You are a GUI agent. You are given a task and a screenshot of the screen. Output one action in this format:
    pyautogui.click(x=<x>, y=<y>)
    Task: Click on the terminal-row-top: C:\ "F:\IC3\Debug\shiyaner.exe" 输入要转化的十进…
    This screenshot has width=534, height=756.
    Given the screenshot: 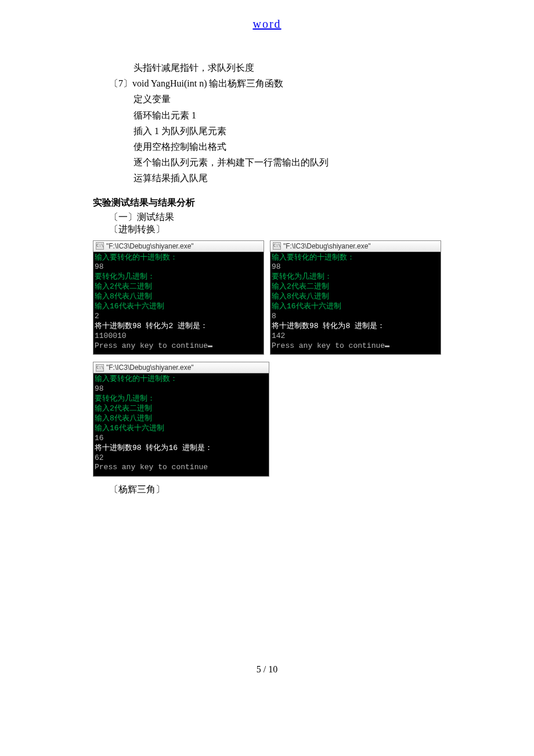 What is the action you would take?
    pyautogui.click(x=267, y=301)
    